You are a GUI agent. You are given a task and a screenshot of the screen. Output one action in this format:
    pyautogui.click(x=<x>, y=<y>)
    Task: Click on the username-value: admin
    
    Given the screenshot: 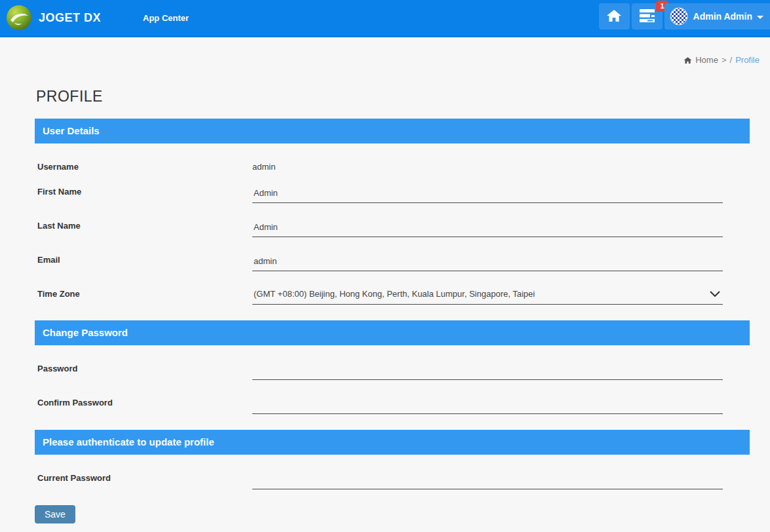 What is the action you would take?
    pyautogui.click(x=263, y=166)
    